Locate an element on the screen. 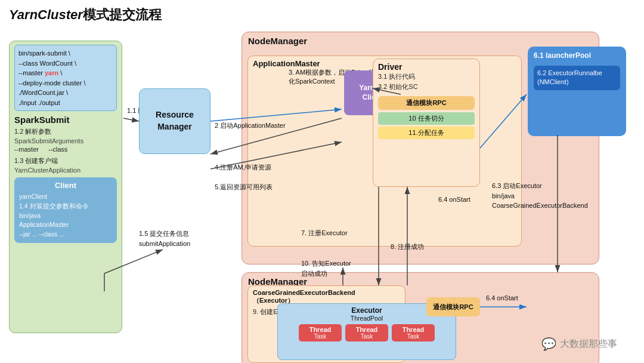 The width and height of the screenshot is (644, 363). spark-submit-label: SparkSubmit is located at coordinates (66, 119).